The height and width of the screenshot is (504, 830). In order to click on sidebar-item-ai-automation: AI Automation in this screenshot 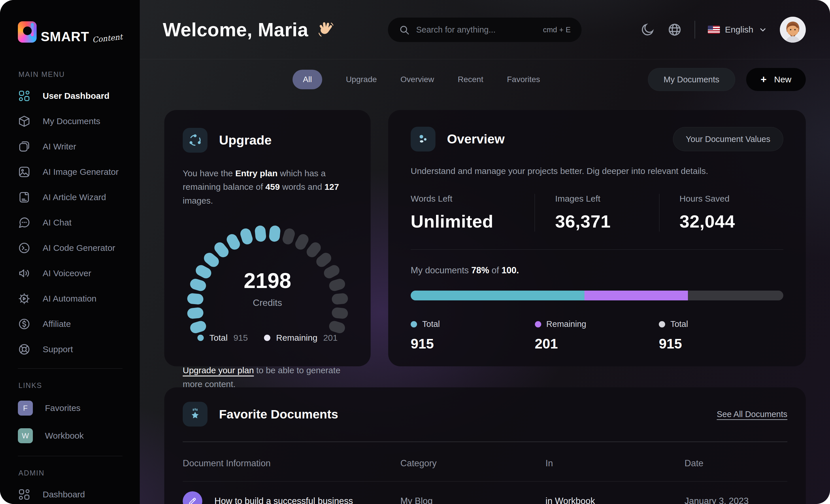, I will do `click(70, 299)`.